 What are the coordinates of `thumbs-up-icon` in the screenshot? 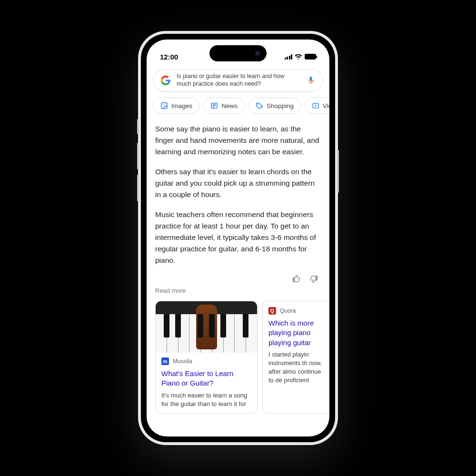 It's located at (297, 279).